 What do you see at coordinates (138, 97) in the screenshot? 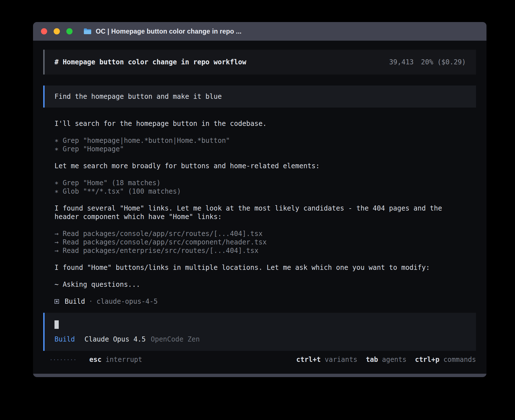
I see `user-message-text: Find the homepage button and make it blu…` at bounding box center [138, 97].